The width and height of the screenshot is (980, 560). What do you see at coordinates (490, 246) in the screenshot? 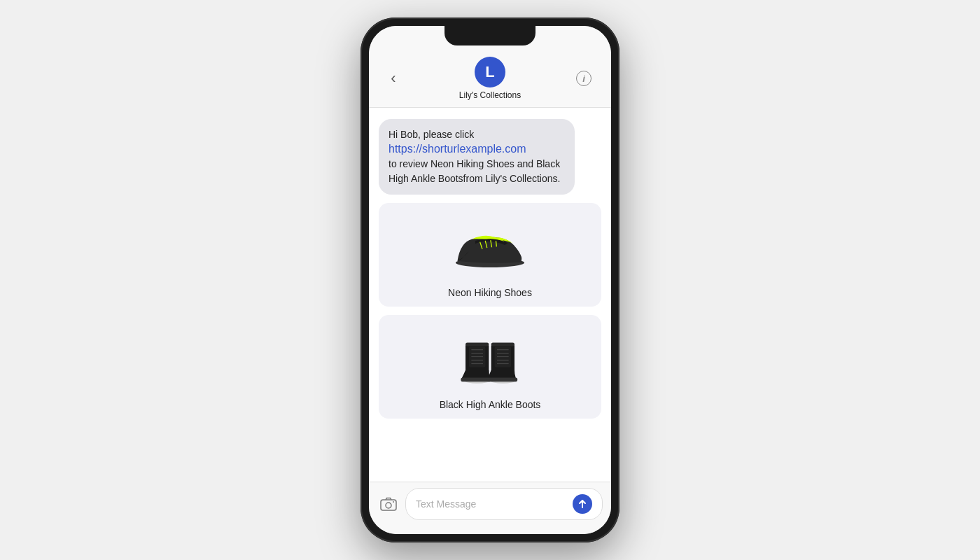
I see `neon-shoe-icon` at bounding box center [490, 246].